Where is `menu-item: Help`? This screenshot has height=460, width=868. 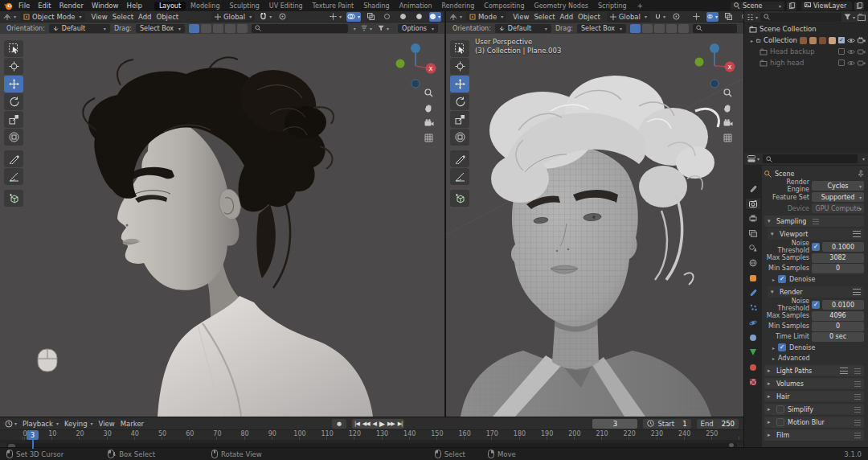 menu-item: Help is located at coordinates (133, 6).